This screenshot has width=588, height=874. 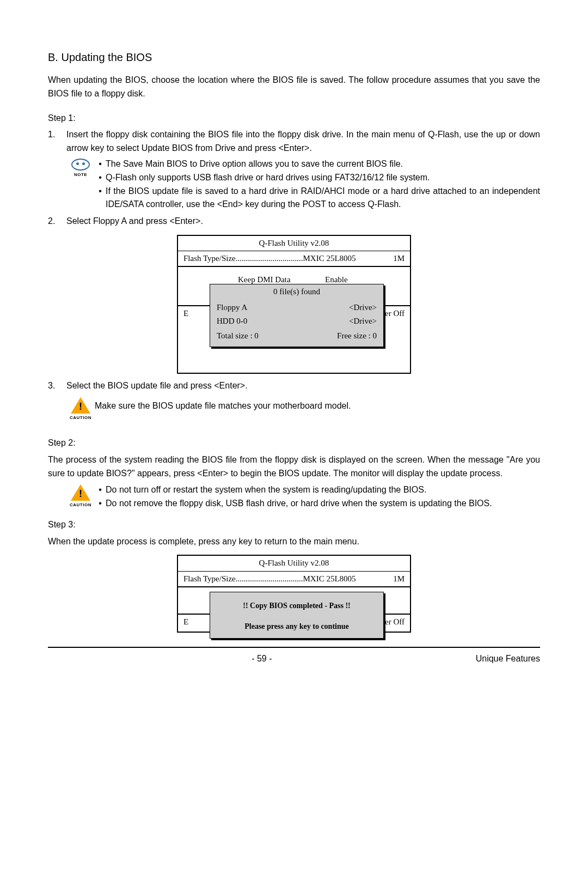 I want to click on bullet: • Do not remove the floppy disk, USB fla…, so click(x=317, y=503).